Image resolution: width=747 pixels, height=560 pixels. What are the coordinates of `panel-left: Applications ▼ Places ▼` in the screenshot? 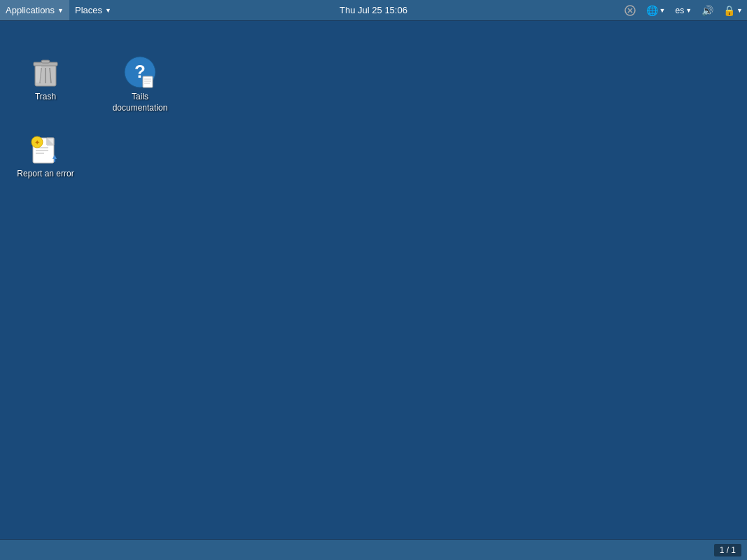 It's located at (59, 10).